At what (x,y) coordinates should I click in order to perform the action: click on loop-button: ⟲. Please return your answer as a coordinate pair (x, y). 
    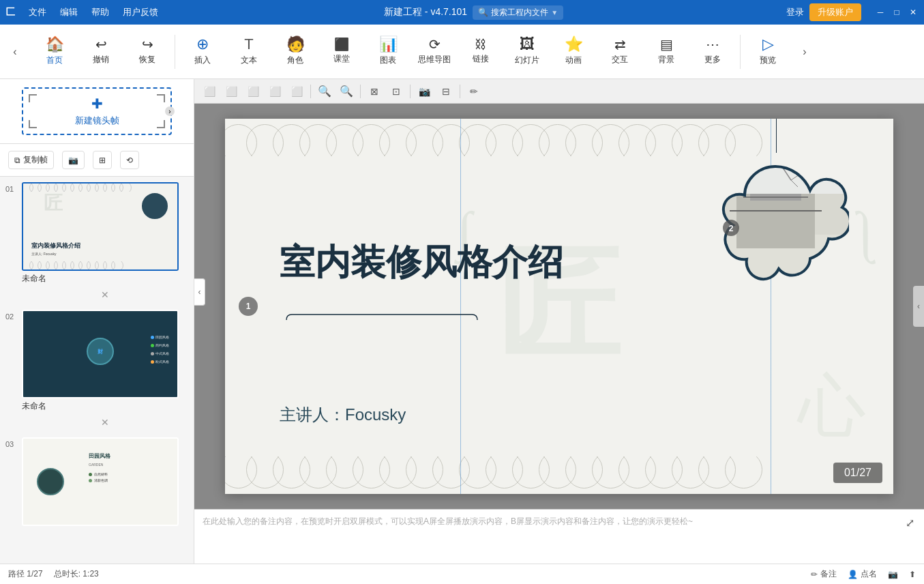
    Looking at the image, I should click on (130, 160).